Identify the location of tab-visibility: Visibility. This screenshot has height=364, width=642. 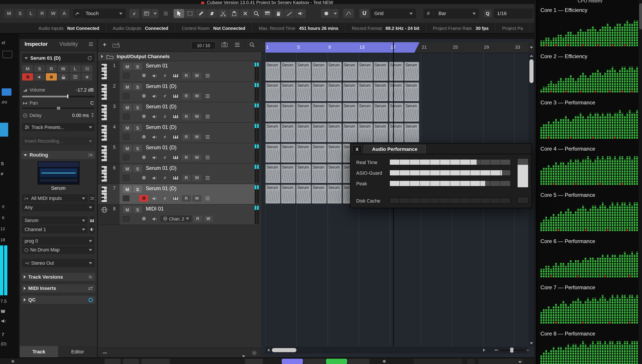
(69, 44).